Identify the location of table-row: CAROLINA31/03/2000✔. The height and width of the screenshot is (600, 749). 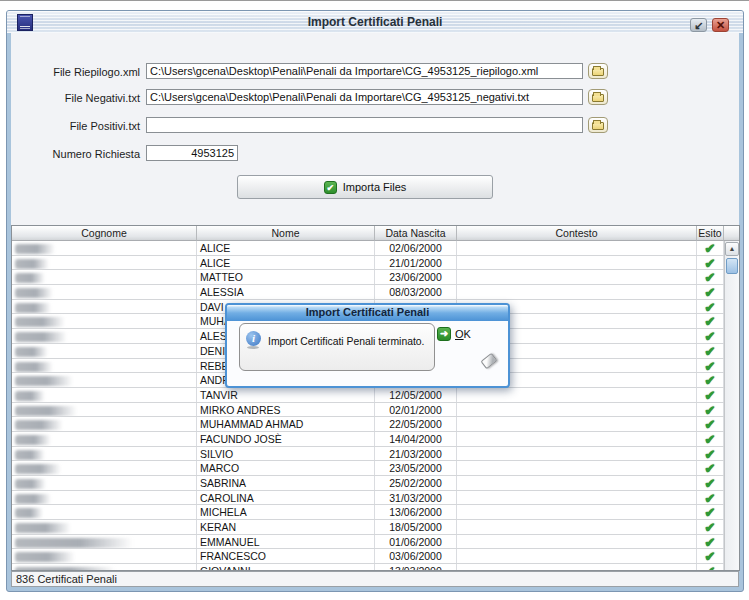
(368, 498).